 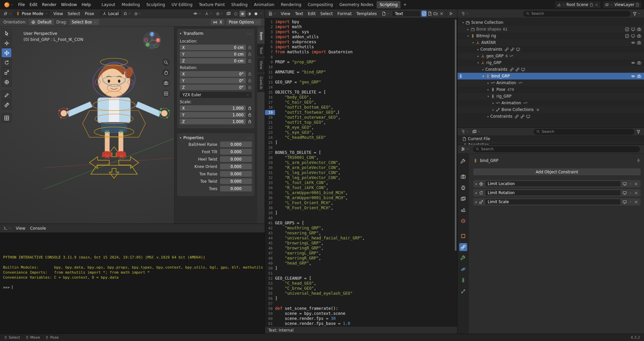 What do you see at coordinates (361, 294) in the screenshot?
I see `code-line: 55 "universal_head_eyelash_GEO"` at bounding box center [361, 294].